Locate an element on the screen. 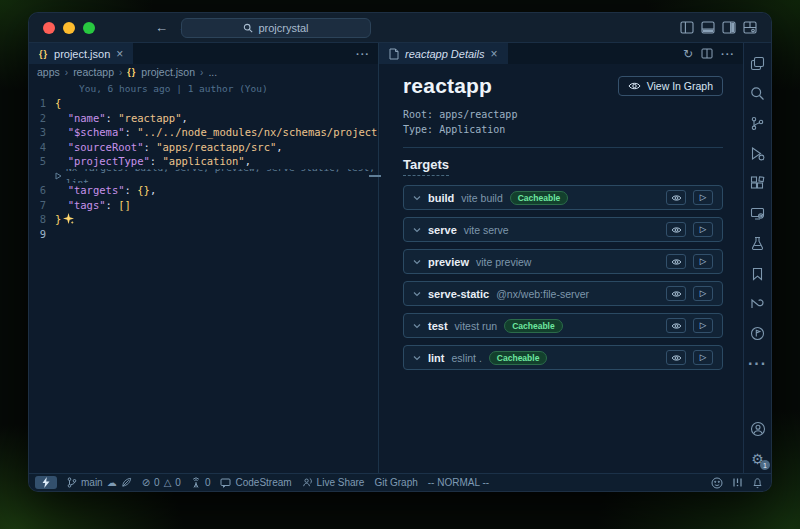 The height and width of the screenshot is (529, 800). feedback-smiley-icon is located at coordinates (717, 483).